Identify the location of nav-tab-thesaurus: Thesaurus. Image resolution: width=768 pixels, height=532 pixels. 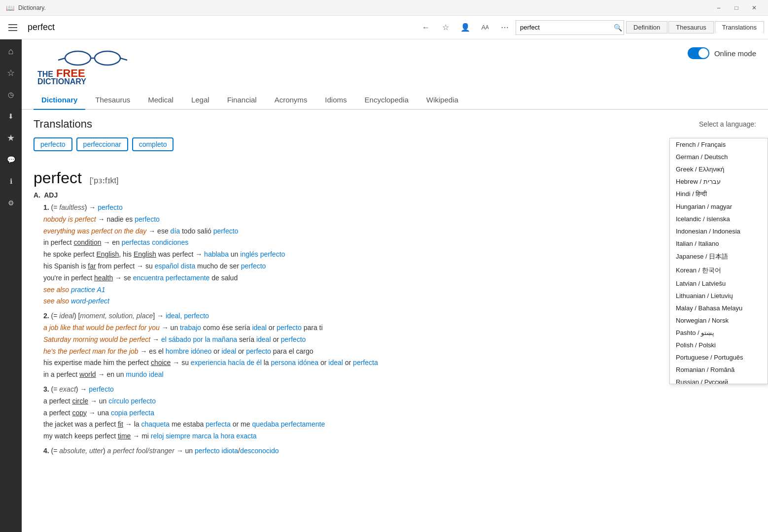
(112, 100).